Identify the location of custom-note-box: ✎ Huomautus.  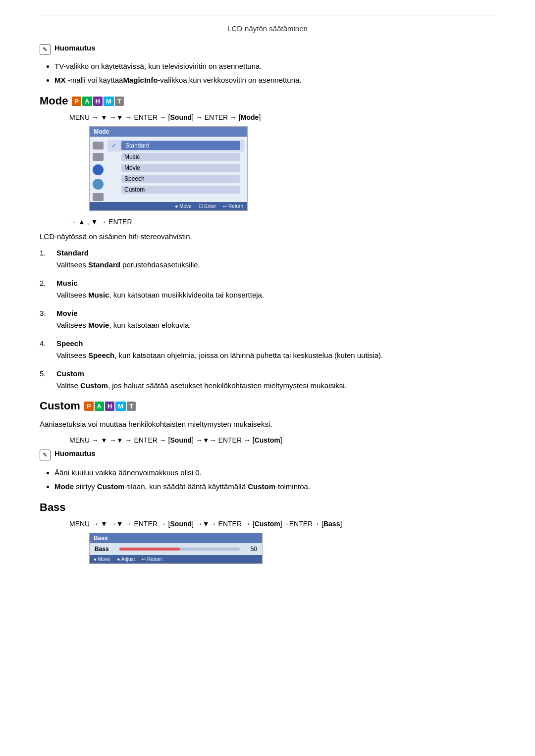
(268, 454).